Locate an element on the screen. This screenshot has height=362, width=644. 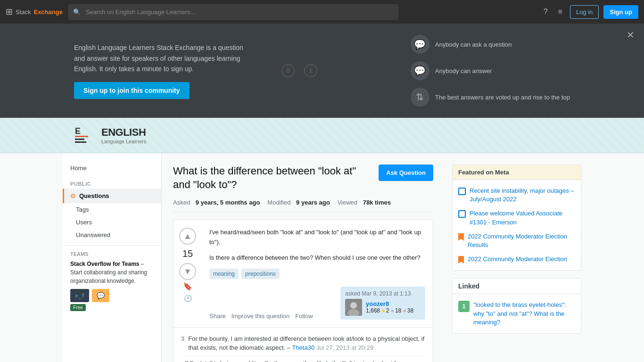
bookmark-button: 🔖 is located at coordinates (188, 287).